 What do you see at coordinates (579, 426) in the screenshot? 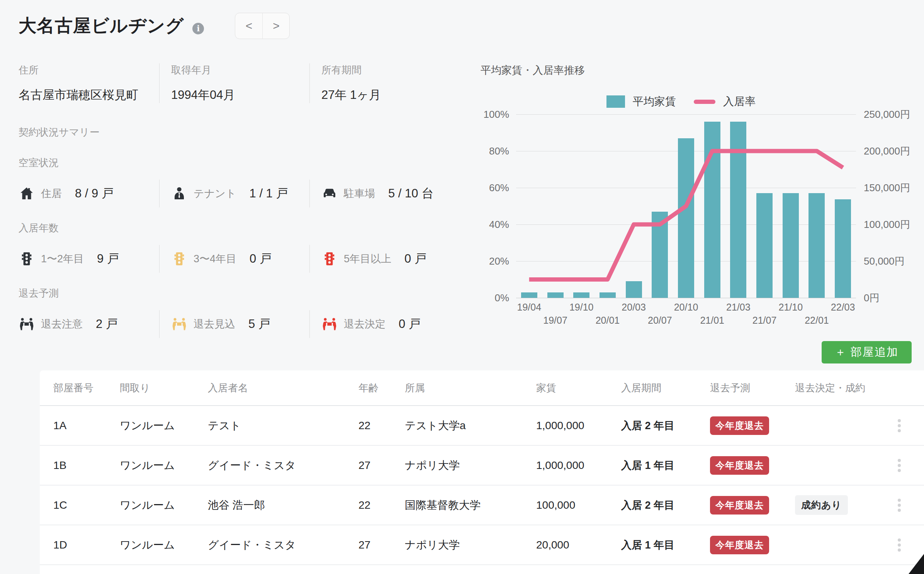
I see `cell-rent: 1,000,000` at bounding box center [579, 426].